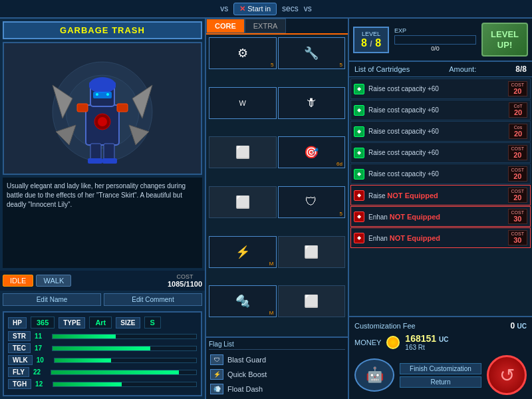  Describe the element at coordinates (185, 277) in the screenshot. I see `cost-label: COST` at that location.